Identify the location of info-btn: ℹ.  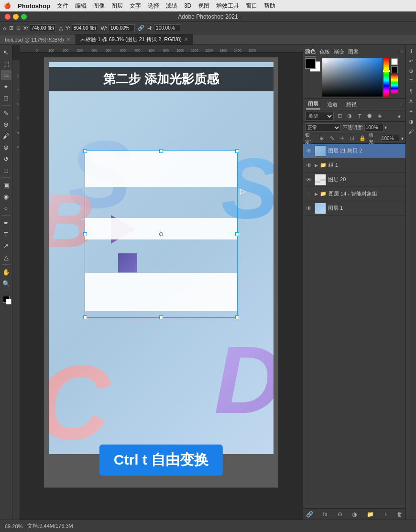
(411, 51).